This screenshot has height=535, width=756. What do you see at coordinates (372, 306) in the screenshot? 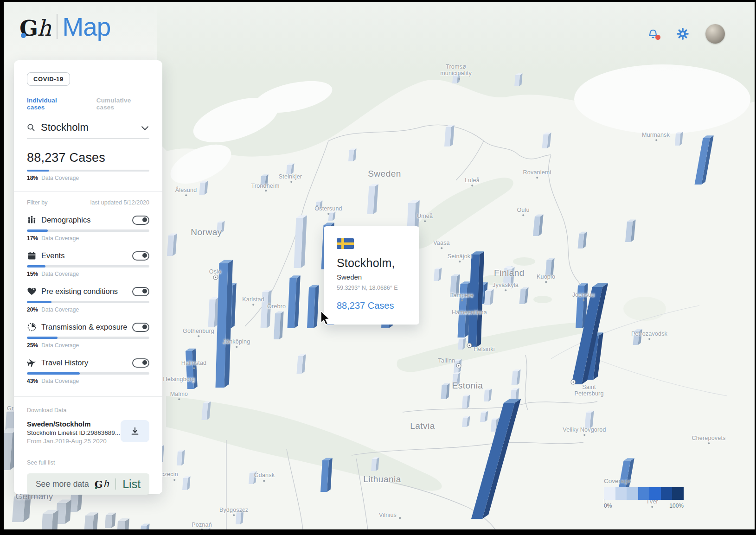
I see `popup-cases-link: 88,237 Cases` at bounding box center [372, 306].